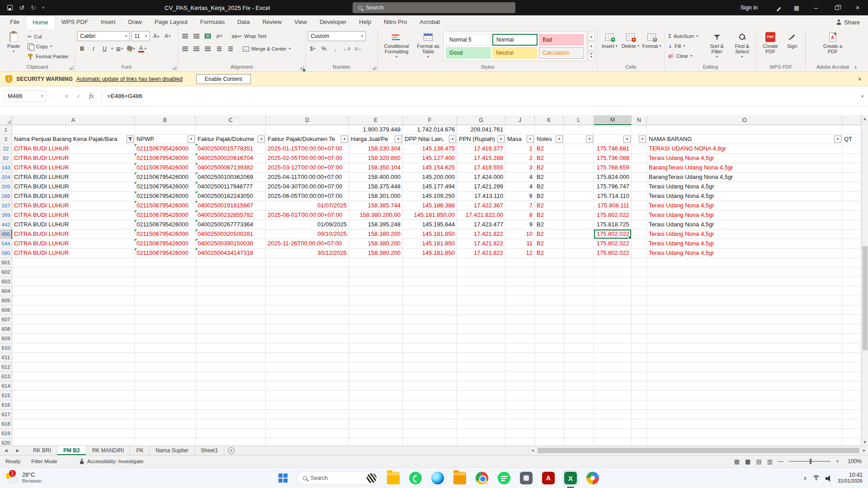 The image size is (868, 488). Describe the element at coordinates (482, 478) in the screenshot. I see `chrome-icon` at that location.